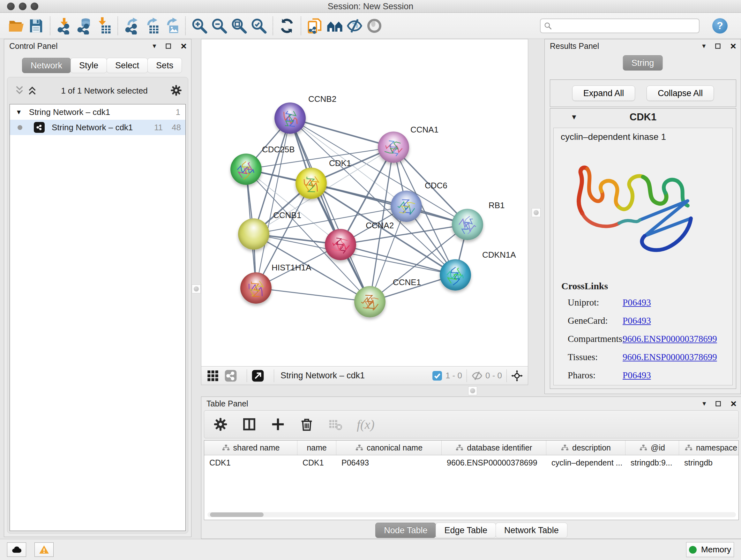  I want to click on tab-network-table: Network Table, so click(531, 530).